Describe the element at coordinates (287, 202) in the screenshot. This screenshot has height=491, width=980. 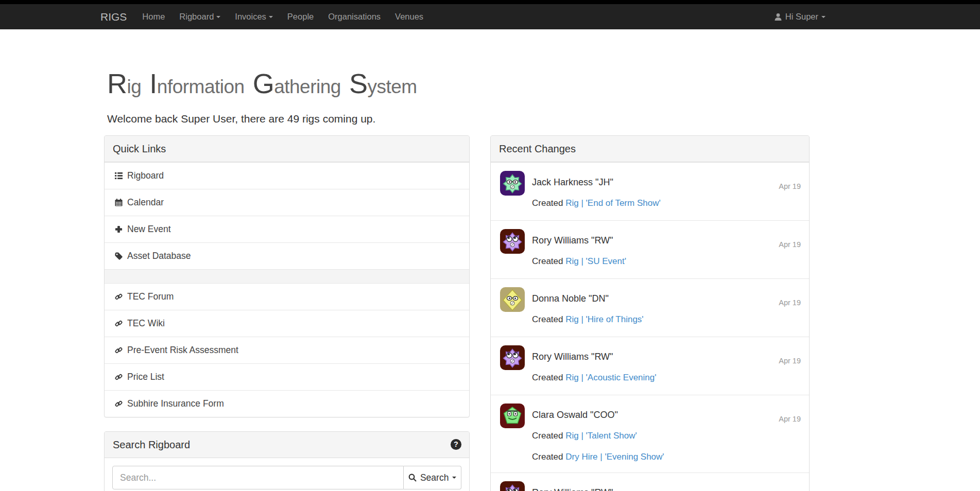
I see `quick-link-calendar: Calendar` at that location.